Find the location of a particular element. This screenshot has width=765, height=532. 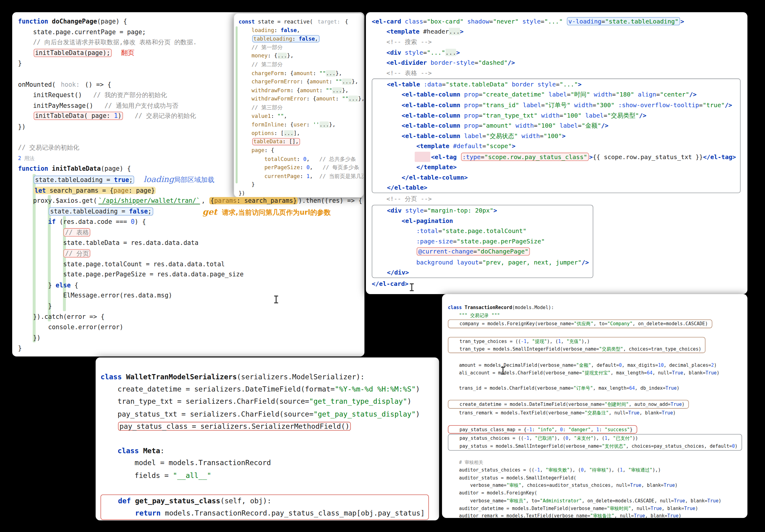

code-line: state.tableData = res.data.data.data is located at coordinates (189, 243).